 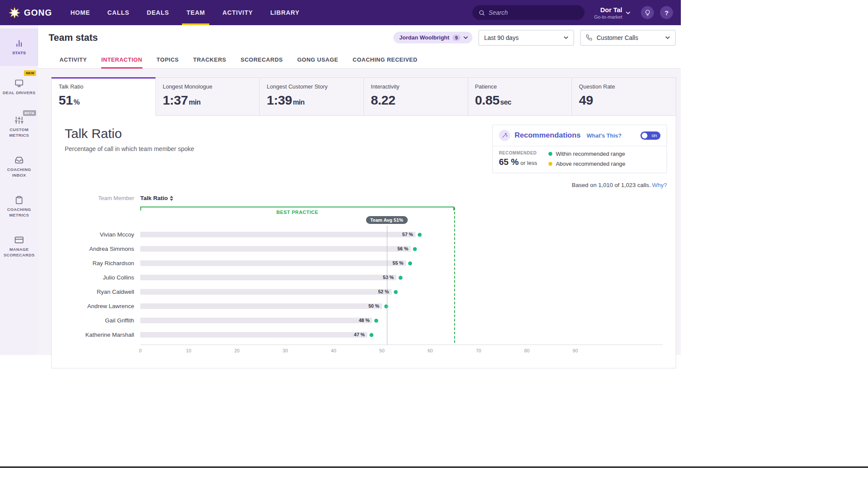 What do you see at coordinates (19, 207) in the screenshot?
I see `sidebar-item-coaching-metrics: COACHING METRICS` at bounding box center [19, 207].